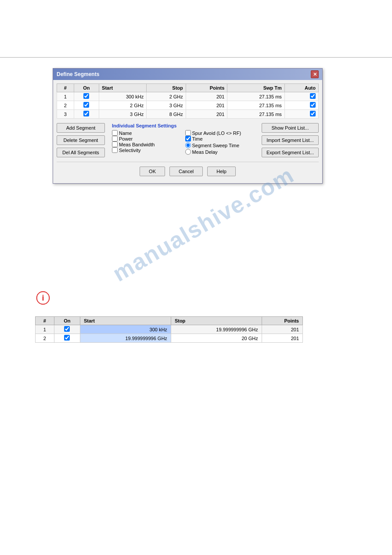 This screenshot has width=392, height=555. What do you see at coordinates (115, 144) in the screenshot?
I see `checkbox-meas-bw` at bounding box center [115, 144].